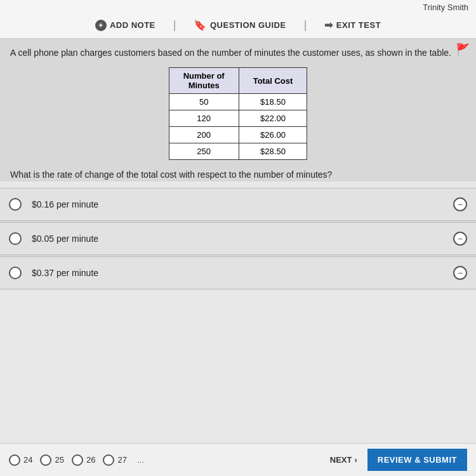  I want to click on bookmark-icon: 🔖, so click(201, 25).